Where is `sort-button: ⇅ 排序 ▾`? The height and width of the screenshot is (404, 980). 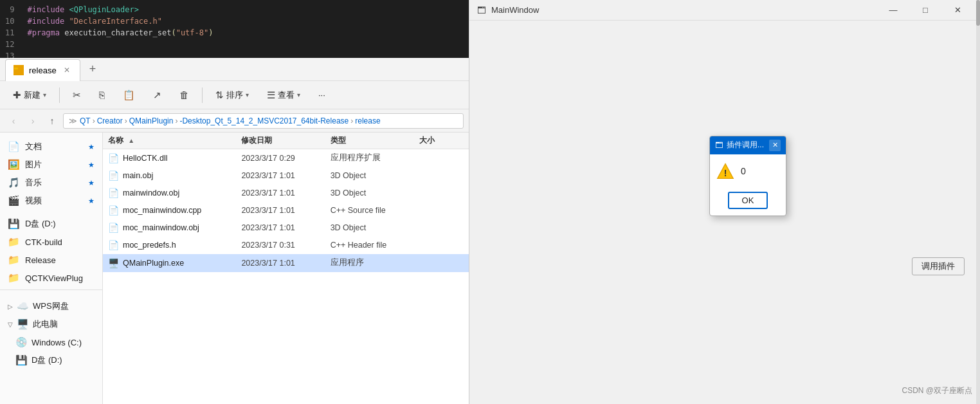
sort-button: ⇅ 排序 ▾ is located at coordinates (232, 95).